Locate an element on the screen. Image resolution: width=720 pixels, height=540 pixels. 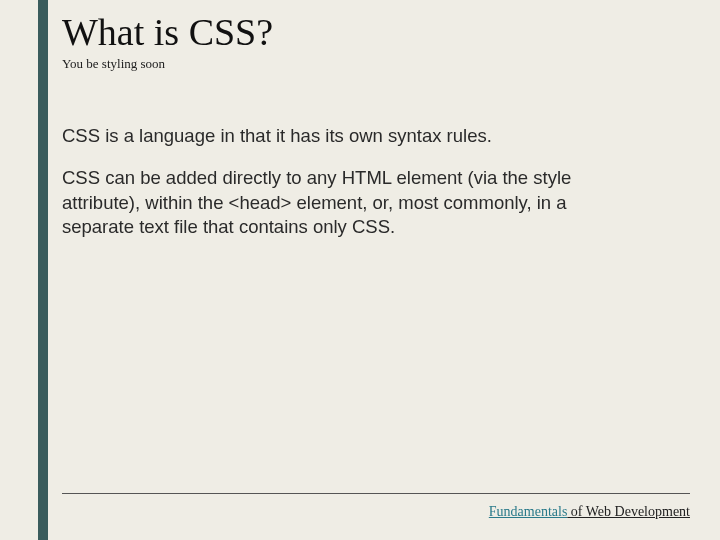
slide-subtitle: You be styling soon is located at coordinates (371, 64).